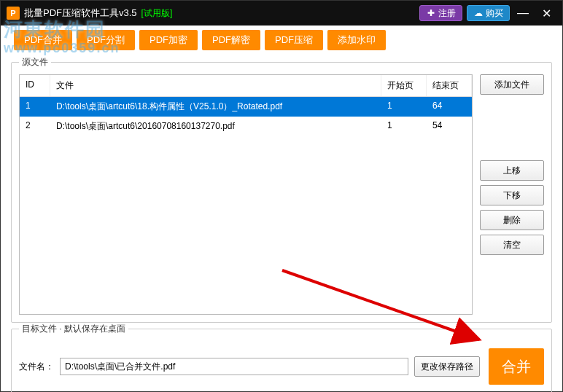 This screenshot has width=563, height=392. I want to click on register-label: 注册, so click(447, 13).